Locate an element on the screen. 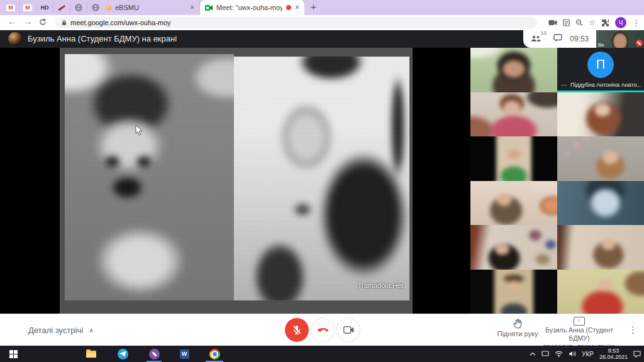  telegram-icon is located at coordinates (123, 354).